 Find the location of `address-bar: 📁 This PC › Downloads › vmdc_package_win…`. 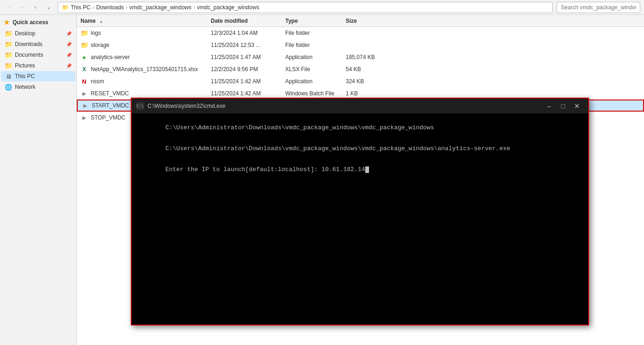

address-bar: 📁 This PC › Downloads › vmdc_package_win… is located at coordinates (305, 7).